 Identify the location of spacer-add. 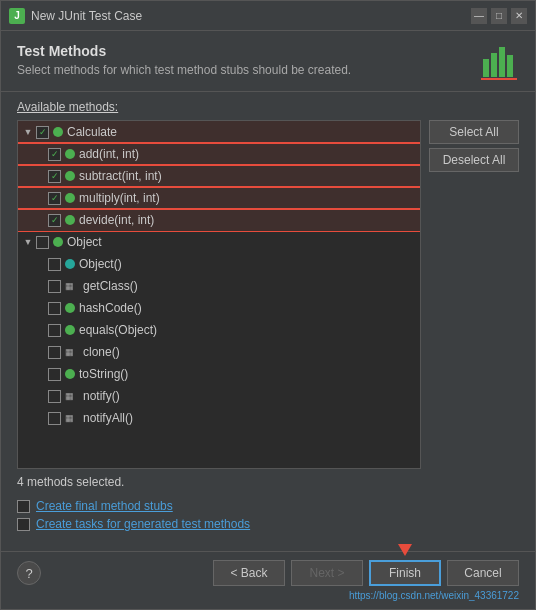
(40, 154).